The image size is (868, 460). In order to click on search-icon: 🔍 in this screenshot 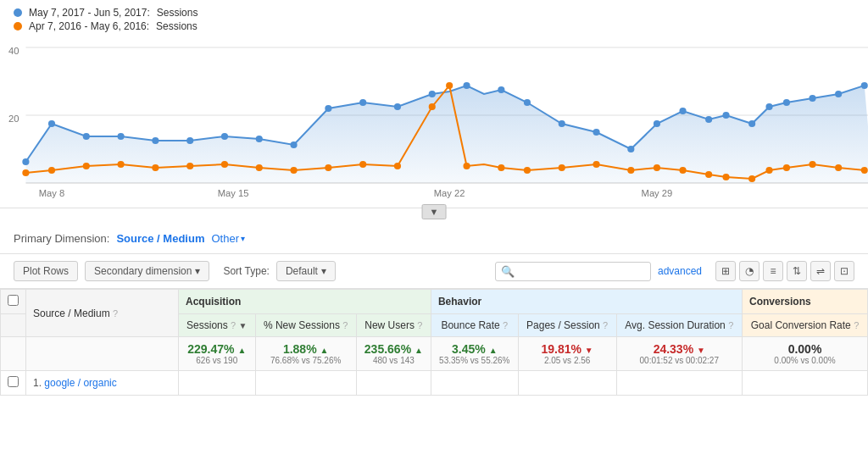, I will do `click(508, 271)`.